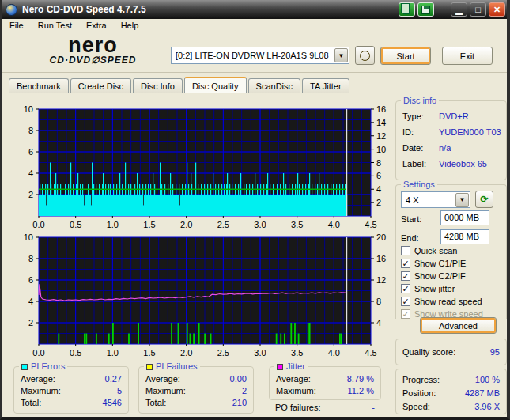  What do you see at coordinates (413, 116) in the screenshot?
I see `disc-info-label: Type:` at bounding box center [413, 116].